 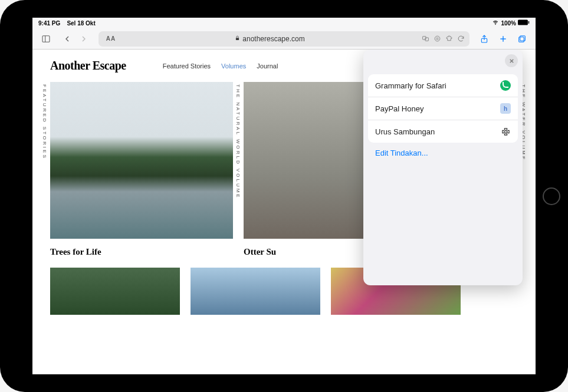 I want to click on reader-button: AA, so click(x=111, y=39).